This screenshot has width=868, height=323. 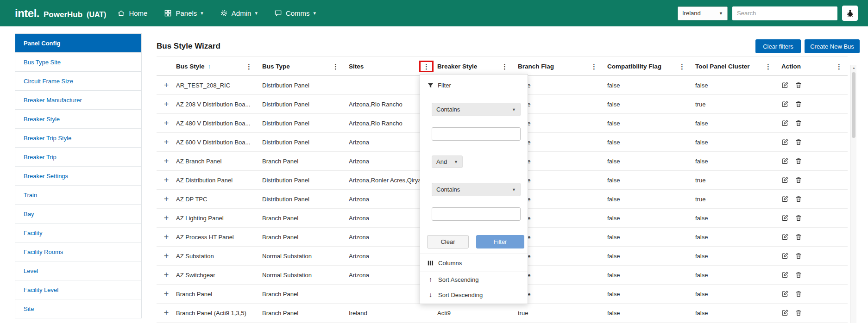 What do you see at coordinates (474, 295) in the screenshot?
I see `menu-item-sort-descending: ↓ Sort Descending` at bounding box center [474, 295].